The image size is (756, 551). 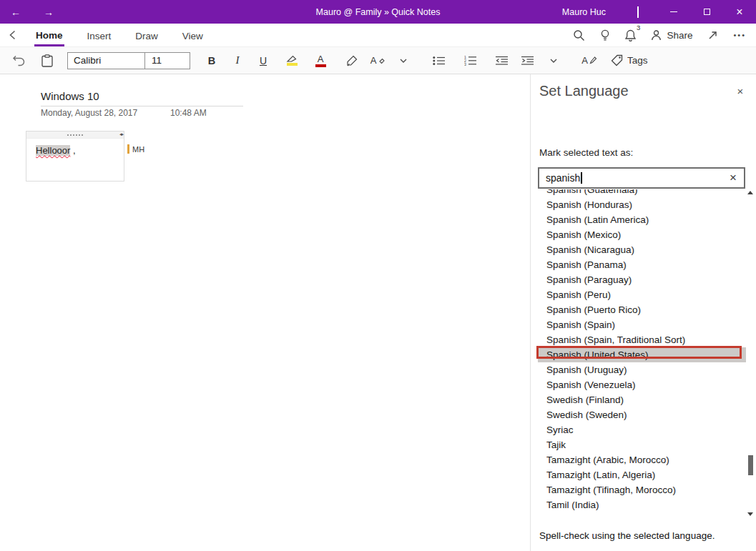 I want to click on font-color-button: A, so click(x=320, y=61).